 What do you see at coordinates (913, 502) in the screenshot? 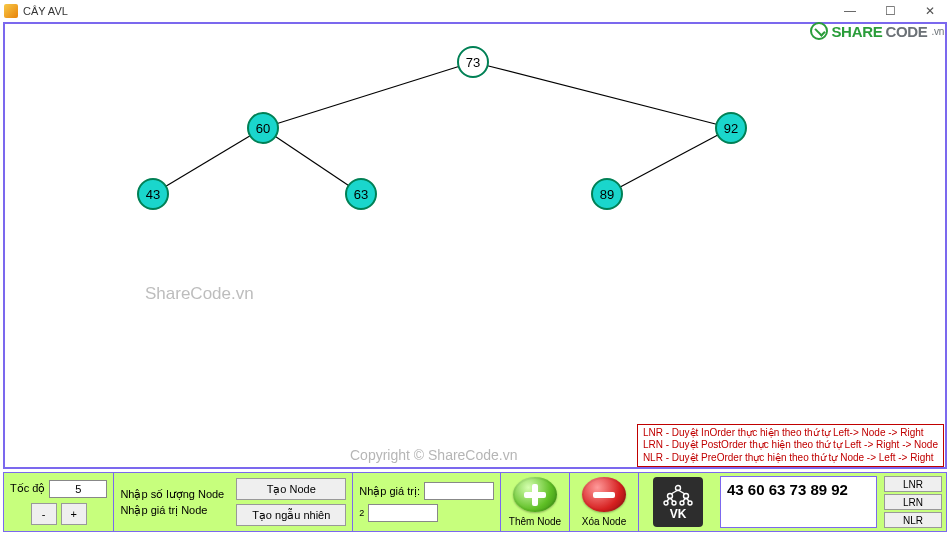
I see `lrn-button: LRN` at bounding box center [913, 502].